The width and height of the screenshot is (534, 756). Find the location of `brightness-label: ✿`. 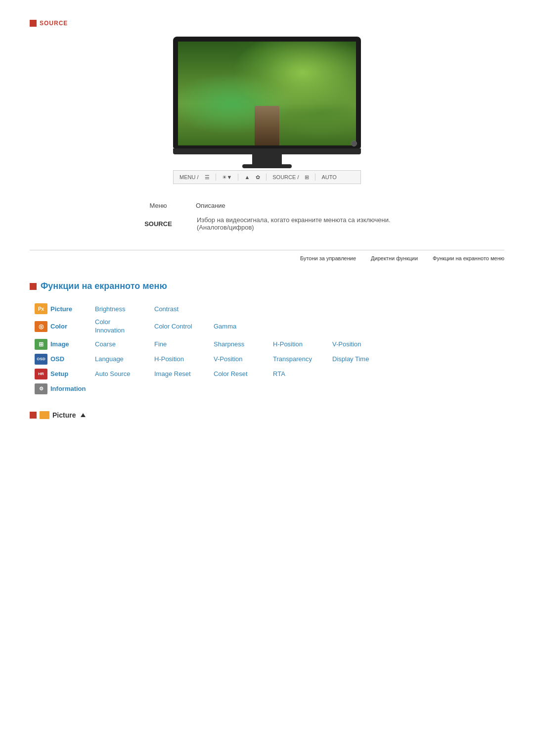

brightness-label: ✿ is located at coordinates (258, 177).